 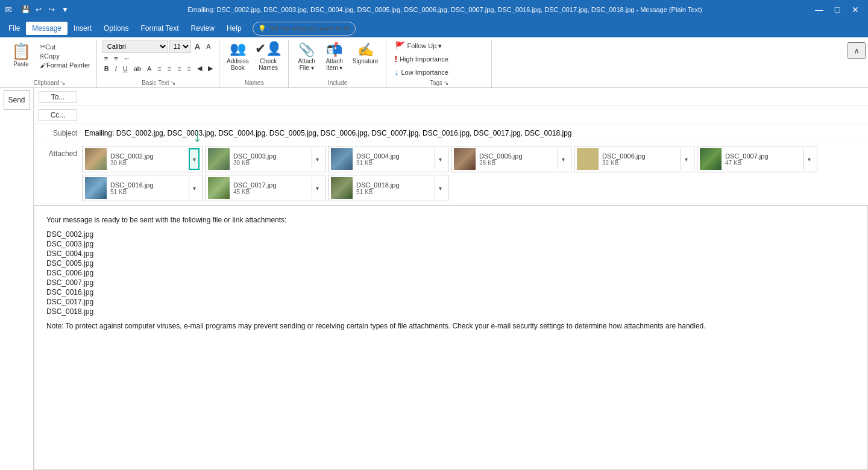 I want to click on low-importance-button: ↓ Low Importance, so click(x=439, y=72).